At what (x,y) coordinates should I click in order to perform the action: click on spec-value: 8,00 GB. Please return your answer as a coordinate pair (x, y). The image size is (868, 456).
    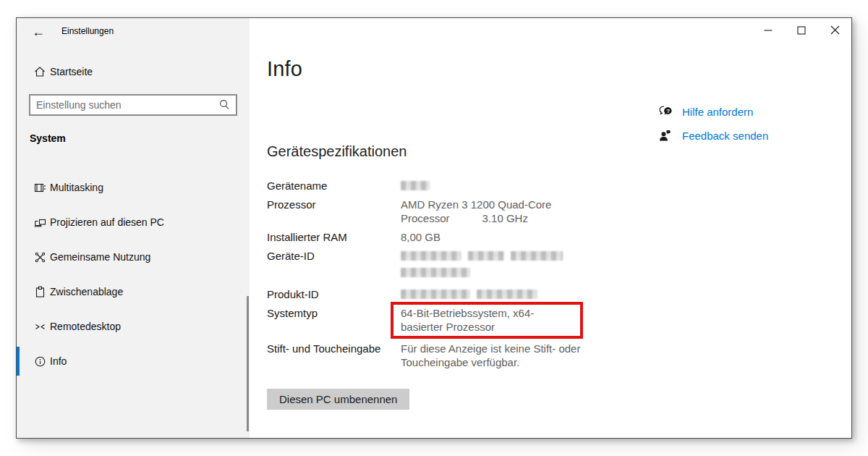
    Looking at the image, I should click on (497, 237).